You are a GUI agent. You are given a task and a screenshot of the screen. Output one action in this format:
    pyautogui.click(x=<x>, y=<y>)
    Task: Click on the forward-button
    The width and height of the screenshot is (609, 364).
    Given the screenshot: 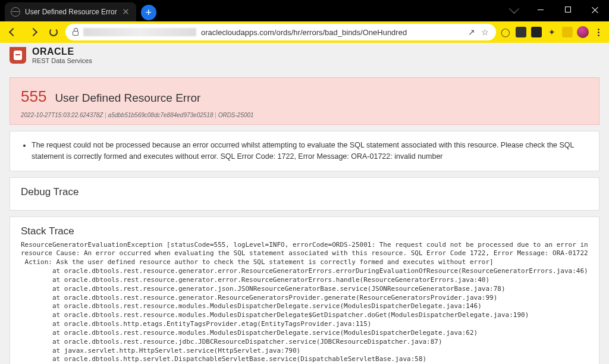 What is the action you would take?
    pyautogui.click(x=33, y=32)
    